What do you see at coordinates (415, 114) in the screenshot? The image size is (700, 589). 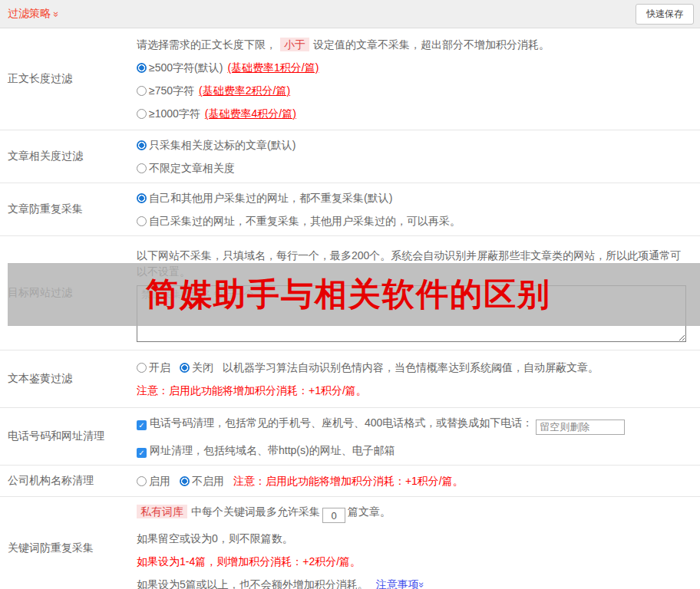 I see `length-option-1000: ≥1000字符(基础费率4积分/篇)` at bounding box center [415, 114].